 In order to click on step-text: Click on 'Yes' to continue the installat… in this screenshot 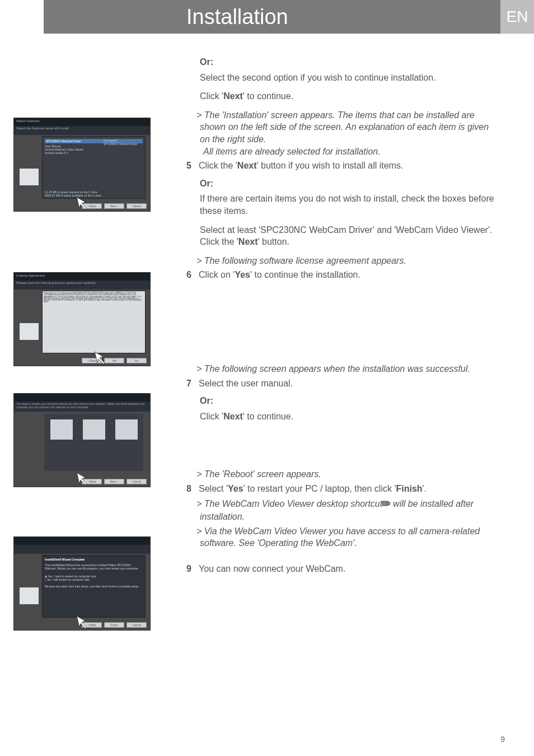, I will do `click(280, 275)`.